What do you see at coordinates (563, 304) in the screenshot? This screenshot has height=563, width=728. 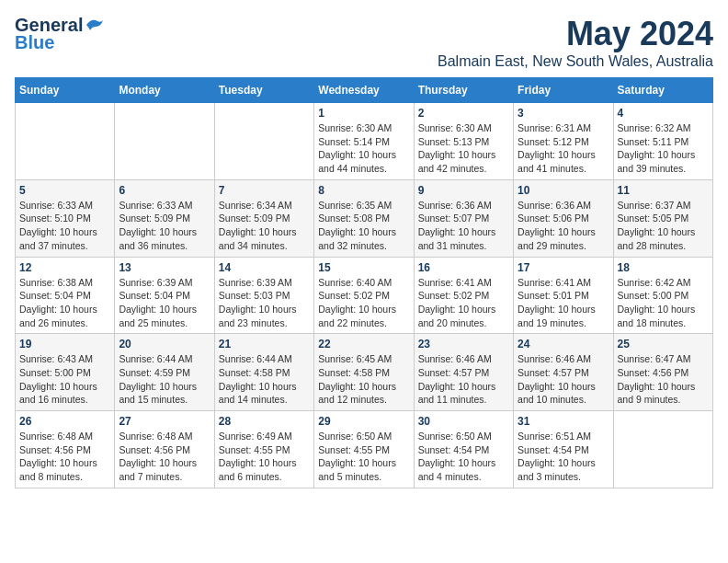 I see `day-info: Sunrise: 6:41 AM Sunset: 5:01 PM Dayligh…` at bounding box center [563, 304].